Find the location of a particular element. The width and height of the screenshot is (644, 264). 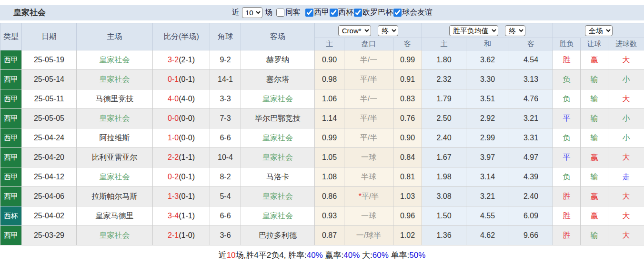

home-team-link: 阿拉维斯 is located at coordinates (115, 138).